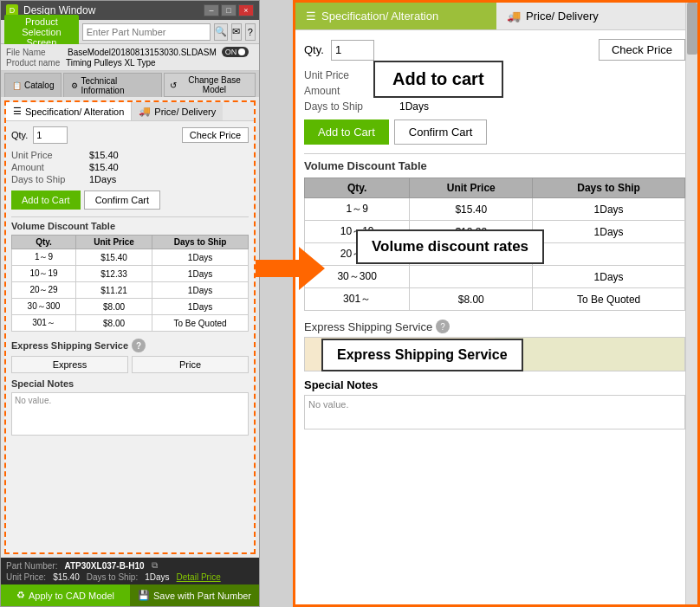 The height and width of the screenshot is (607, 700). I want to click on zoom-help-icon: ?, so click(443, 326).